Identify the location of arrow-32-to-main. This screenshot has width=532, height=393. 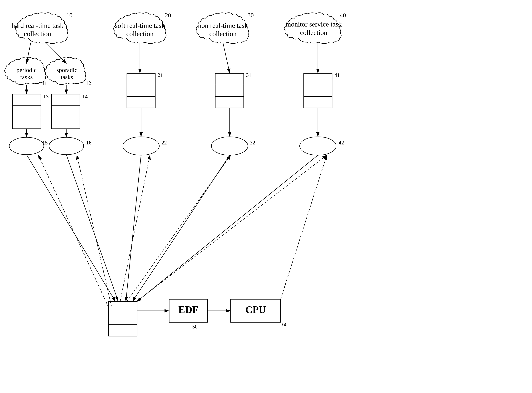
(181, 228).